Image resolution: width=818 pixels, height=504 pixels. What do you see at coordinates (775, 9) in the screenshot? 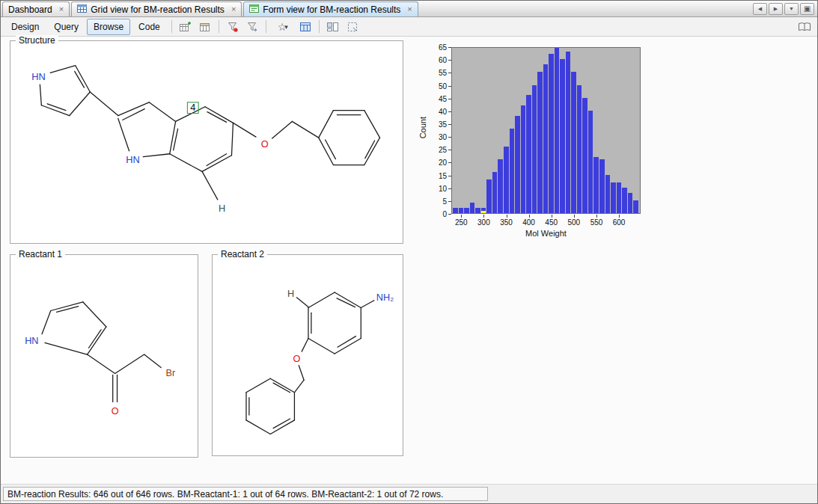
I see `scroll-tabs-right-button: ▶` at bounding box center [775, 9].